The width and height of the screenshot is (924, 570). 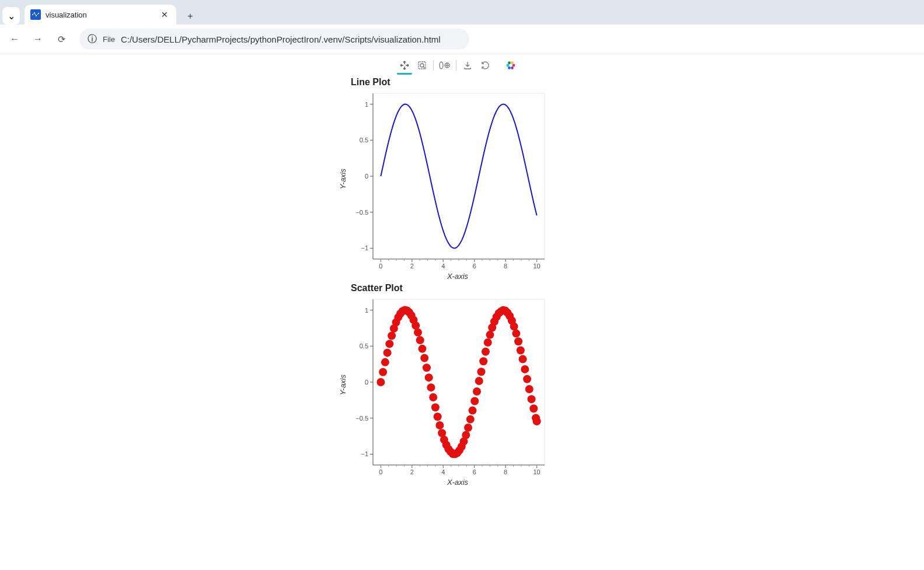 I want to click on site-info-icon: ⓘ, so click(x=92, y=40).